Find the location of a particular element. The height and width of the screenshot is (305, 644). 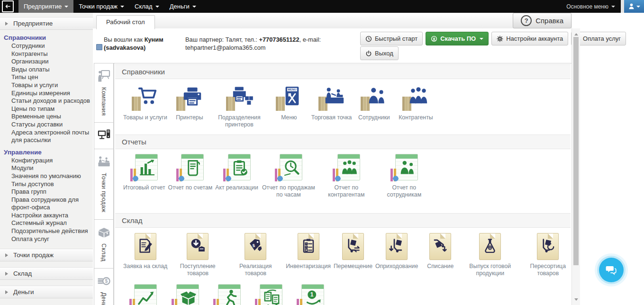

sidebar-link: Единицы измерения is located at coordinates (46, 94).